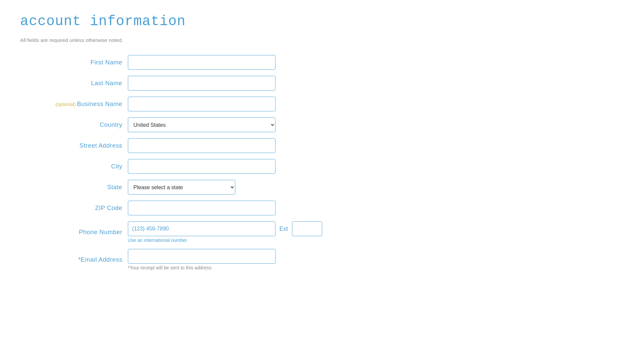 The height and width of the screenshot is (364, 640). Describe the element at coordinates (117, 166) in the screenshot. I see `city-label: City` at that location.